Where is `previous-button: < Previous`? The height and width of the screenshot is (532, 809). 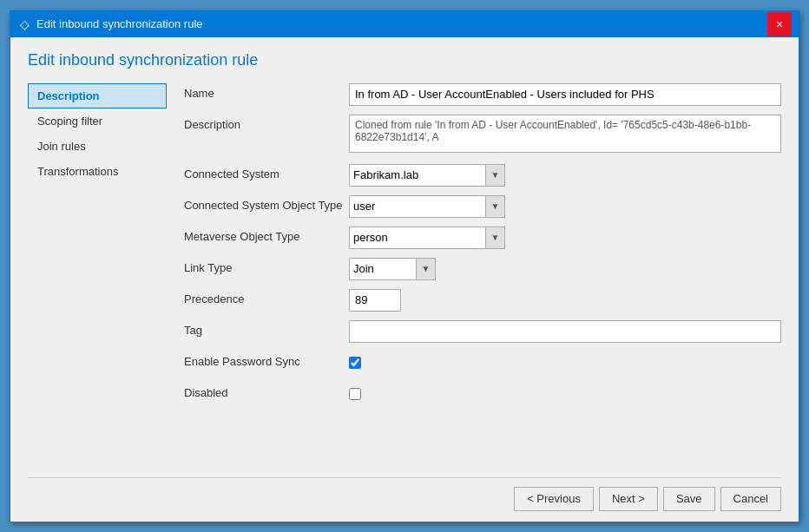 previous-button: < Previous is located at coordinates (554, 499).